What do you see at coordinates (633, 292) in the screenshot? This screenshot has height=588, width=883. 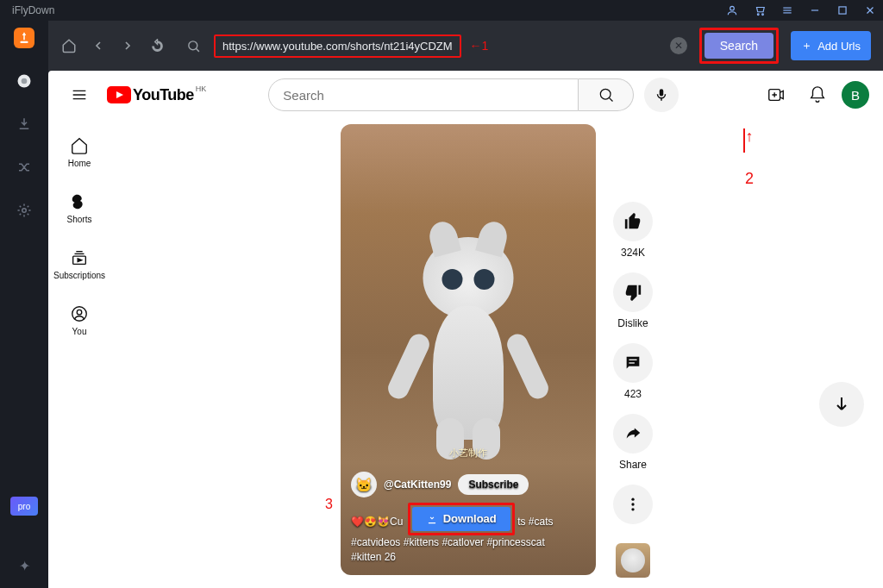 I see `dislike-icon` at bounding box center [633, 292].